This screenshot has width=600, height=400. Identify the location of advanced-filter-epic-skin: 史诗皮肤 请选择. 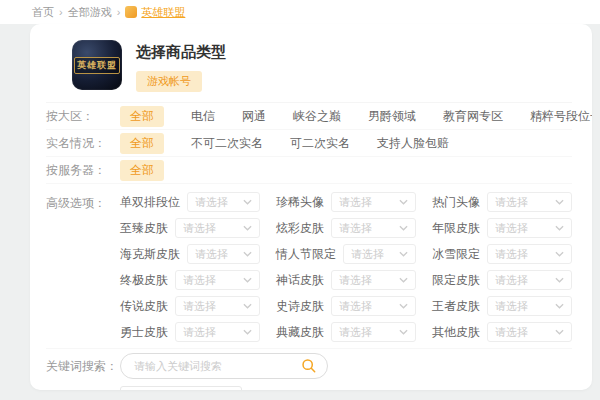
(346, 306).